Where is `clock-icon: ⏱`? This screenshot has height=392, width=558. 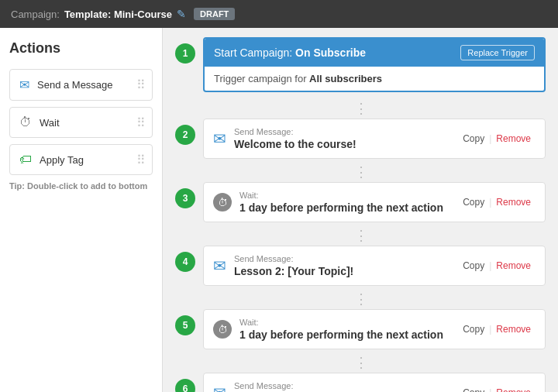
clock-icon: ⏱ is located at coordinates (26, 122).